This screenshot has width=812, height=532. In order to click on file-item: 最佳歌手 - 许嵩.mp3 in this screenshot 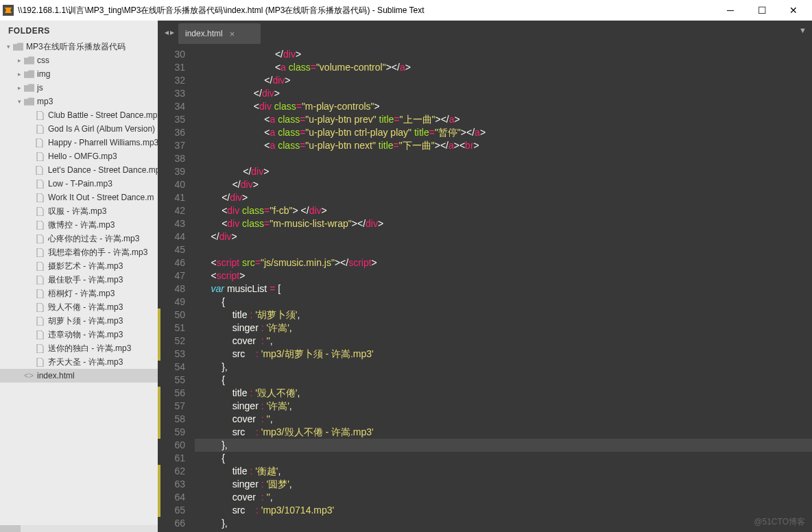, I will do `click(79, 280)`.